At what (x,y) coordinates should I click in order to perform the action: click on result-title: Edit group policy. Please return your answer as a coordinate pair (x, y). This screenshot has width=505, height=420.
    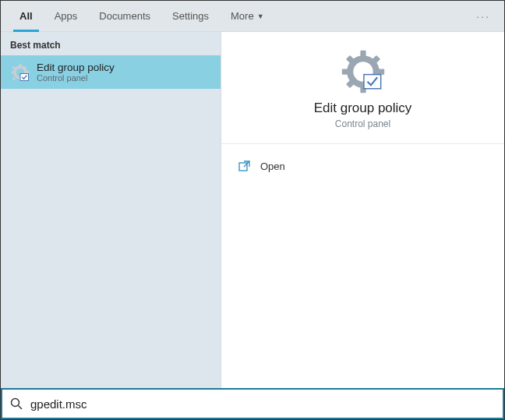
    Looking at the image, I should click on (76, 67).